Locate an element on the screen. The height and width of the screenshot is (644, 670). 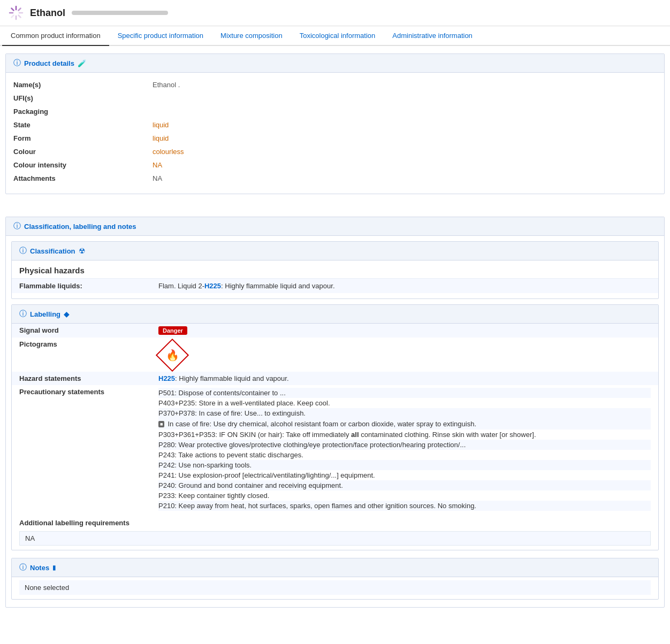
pictograms-label: Pictograms is located at coordinates (89, 344).